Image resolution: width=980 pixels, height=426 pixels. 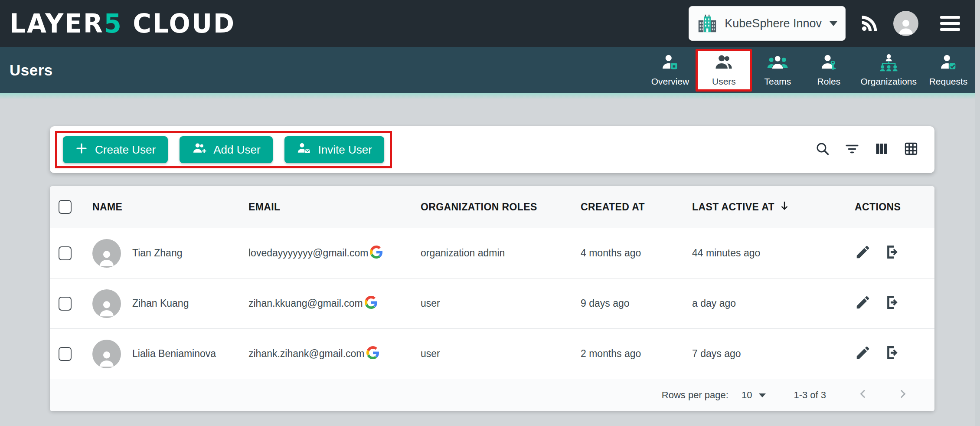 I want to click on nav-item-users annotation-users-tab: Users, so click(x=724, y=70).